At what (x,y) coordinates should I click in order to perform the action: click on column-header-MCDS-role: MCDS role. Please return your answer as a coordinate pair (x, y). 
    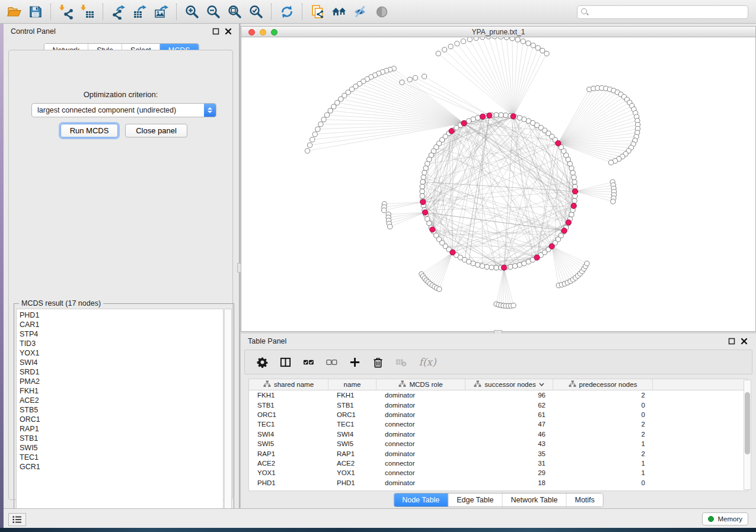
    Looking at the image, I should click on (421, 384).